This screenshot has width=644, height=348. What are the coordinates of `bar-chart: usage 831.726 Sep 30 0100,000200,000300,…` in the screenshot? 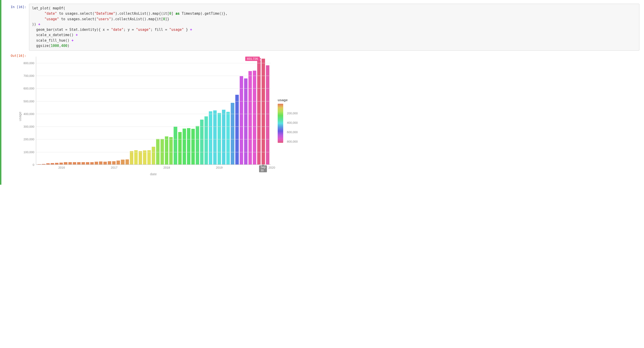 It's located at (154, 116).